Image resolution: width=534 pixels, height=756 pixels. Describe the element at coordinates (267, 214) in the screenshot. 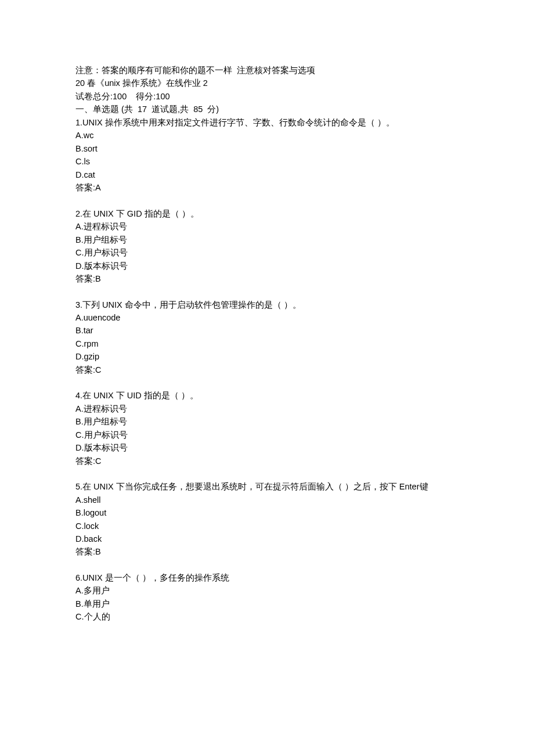

I see `question-stem: 2.在 UNIX 下 GID 指的是（ ）。` at that location.